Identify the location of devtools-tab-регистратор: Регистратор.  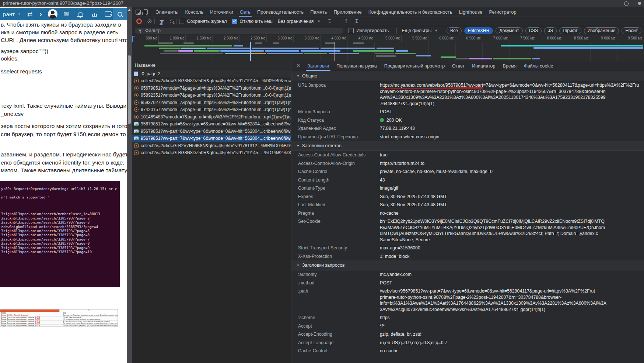
(503, 12).